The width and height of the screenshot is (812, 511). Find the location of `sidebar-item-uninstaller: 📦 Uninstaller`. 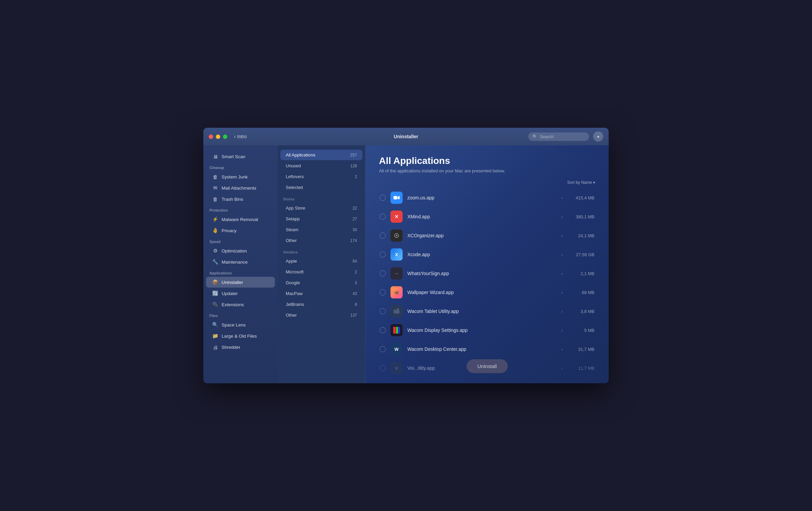

sidebar-item-uninstaller: 📦 Uninstaller is located at coordinates (240, 282).